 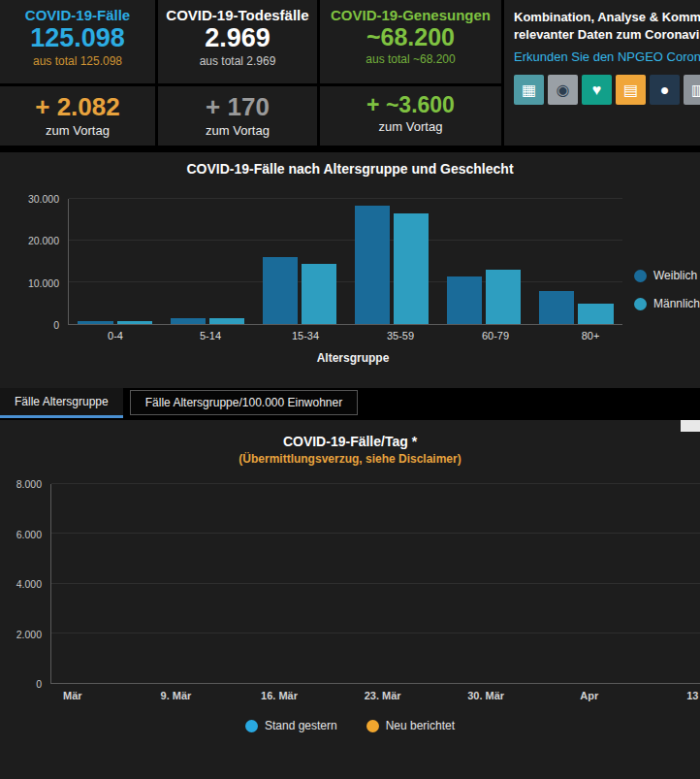 I want to click on card-delta-genesungen: + ~3.600, so click(x=411, y=105).